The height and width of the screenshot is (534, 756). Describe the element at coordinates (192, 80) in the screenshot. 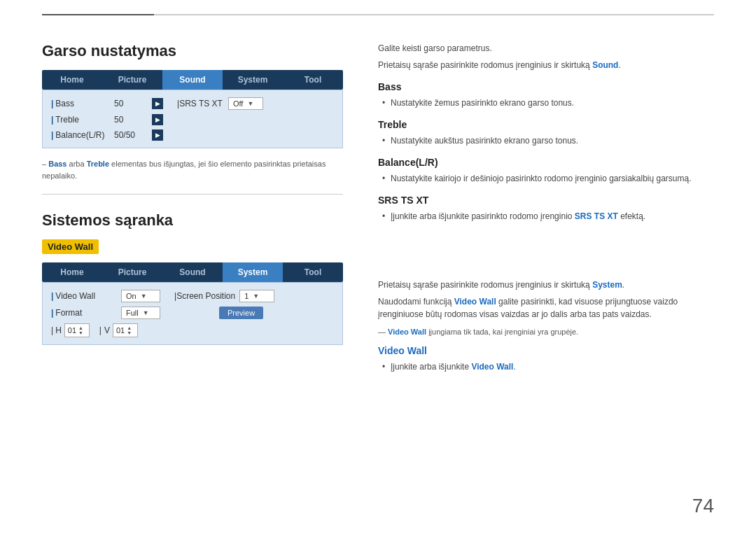

I see `menu-sound-1: Sound` at that location.